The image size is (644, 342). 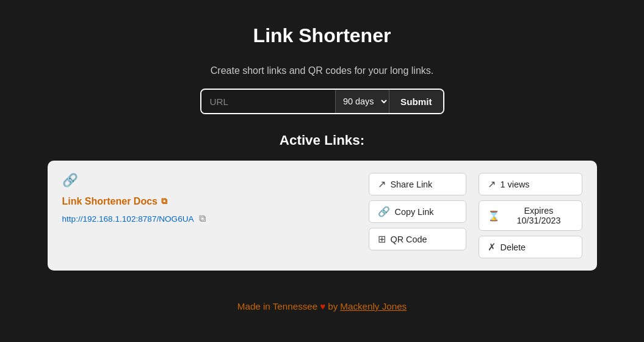 I want to click on submit-button: Submit, so click(x=416, y=101).